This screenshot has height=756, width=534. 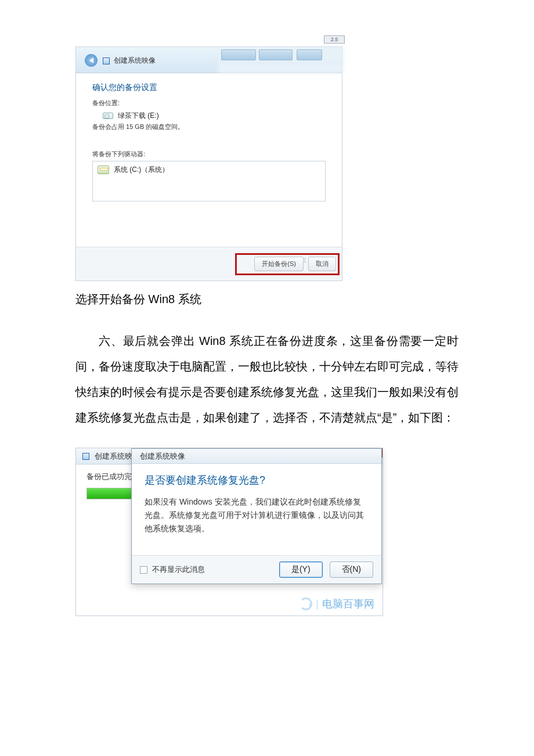 I want to click on space-note: 备份会占用 15 GB 的磁盘空间。, so click(x=209, y=127).